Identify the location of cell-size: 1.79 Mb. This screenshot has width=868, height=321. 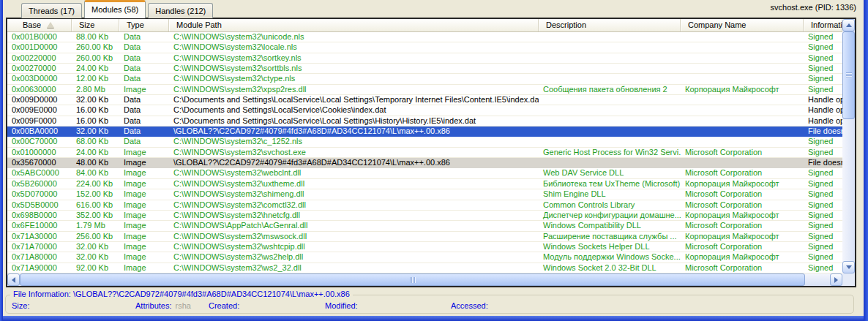
(95, 225).